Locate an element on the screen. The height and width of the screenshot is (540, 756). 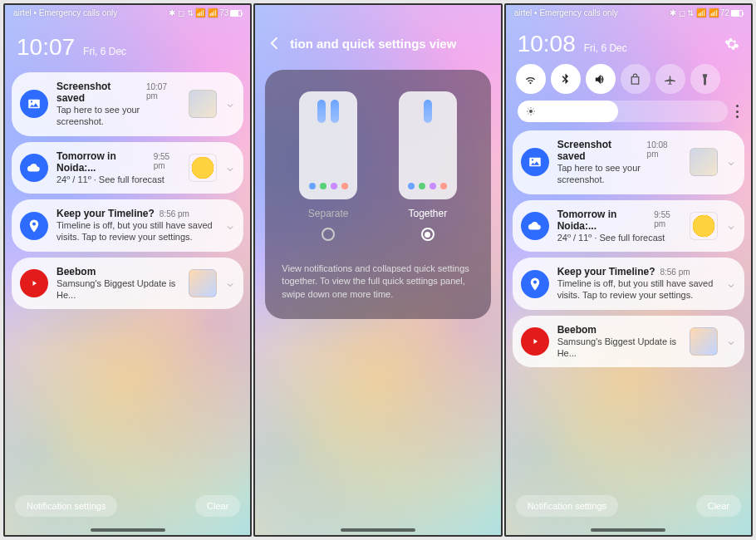
brightness-row is located at coordinates (628, 115).